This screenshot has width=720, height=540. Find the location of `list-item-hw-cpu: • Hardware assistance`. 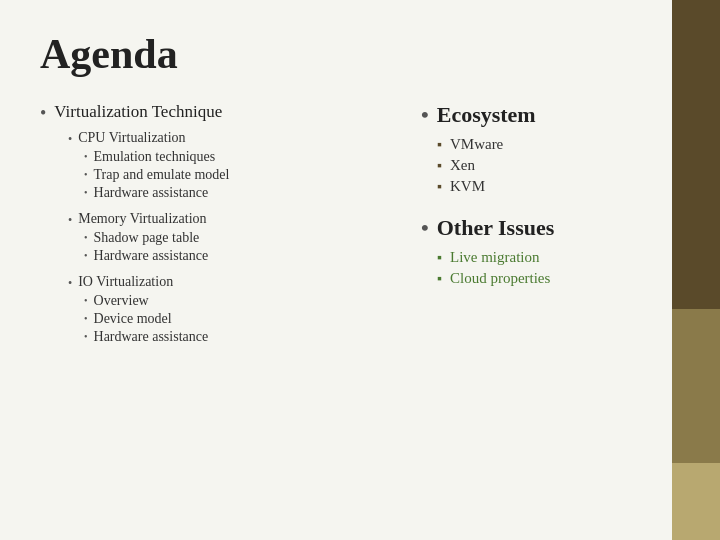

list-item-hw-cpu: • Hardware assistance is located at coordinates (232, 193).